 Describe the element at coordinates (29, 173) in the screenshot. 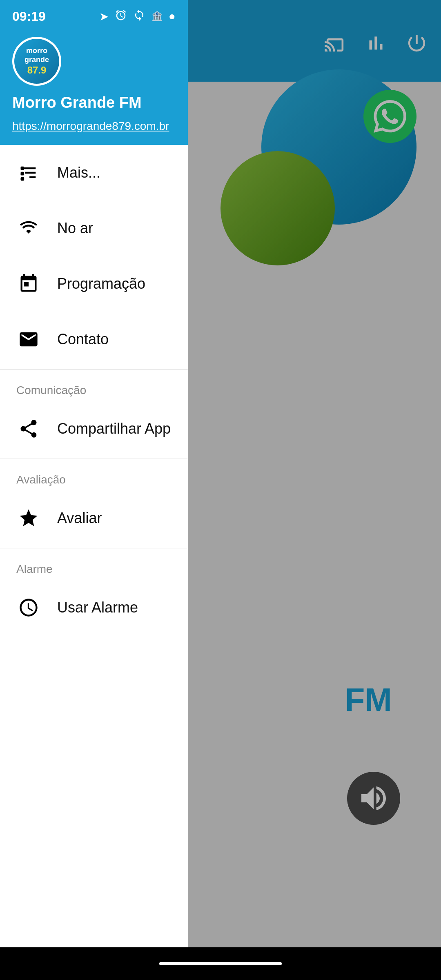

I see `arrow-up-icon` at that location.